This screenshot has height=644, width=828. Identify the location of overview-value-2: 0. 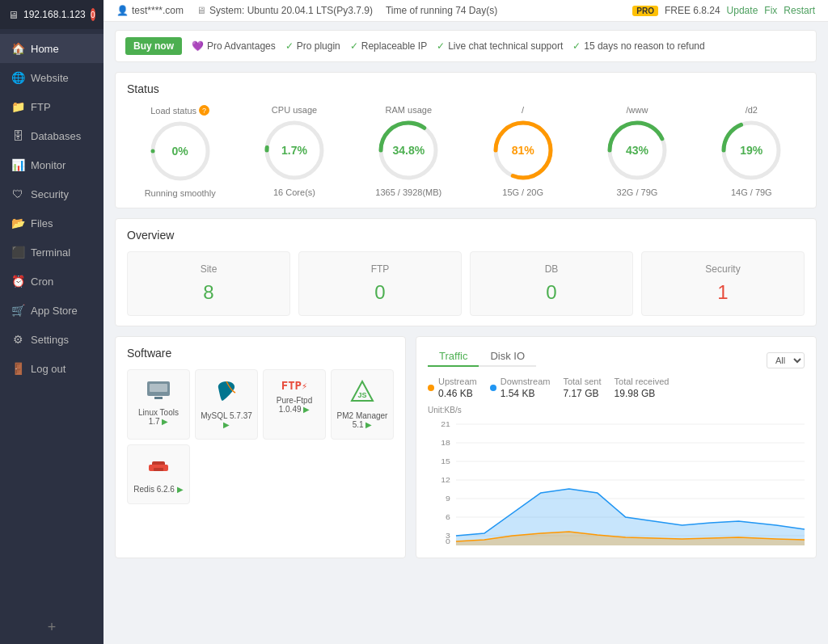
(551, 293).